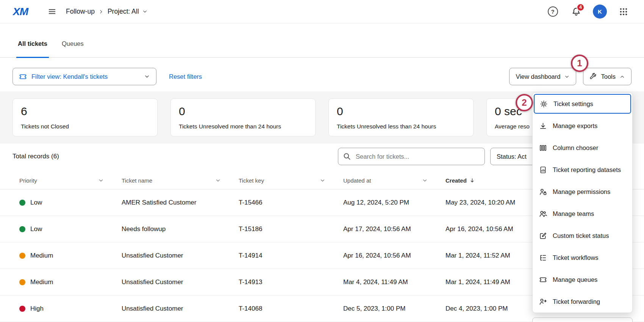  What do you see at coordinates (291, 203) in the screenshot?
I see `ticket-key: T-15466` at bounding box center [291, 203].